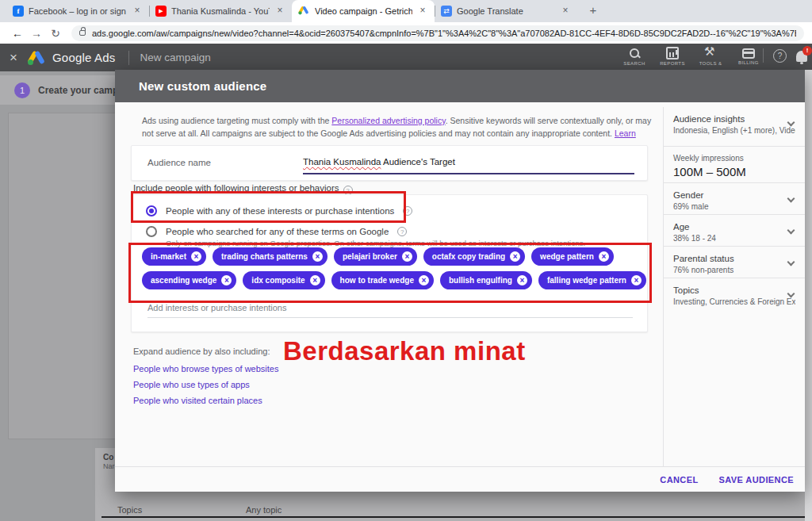 Image resolution: width=812 pixels, height=521 pixels. Describe the element at coordinates (189, 281) in the screenshot. I see `interest-chip: ascending wedge` at that location.